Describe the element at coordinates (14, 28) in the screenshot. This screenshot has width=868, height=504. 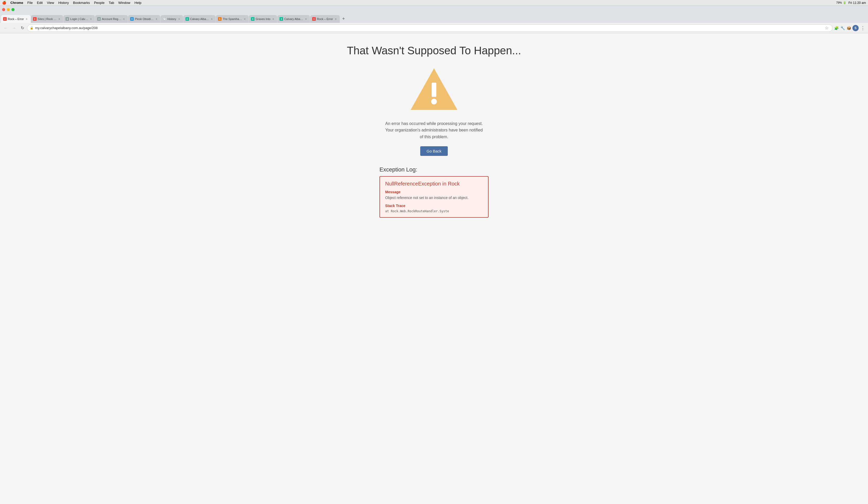
I see `forward-button: →` at that location.